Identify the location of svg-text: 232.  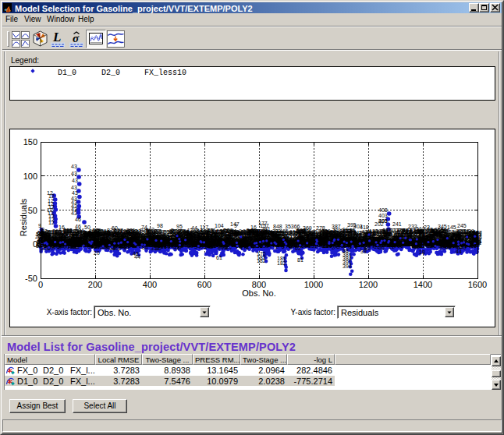
(413, 226).